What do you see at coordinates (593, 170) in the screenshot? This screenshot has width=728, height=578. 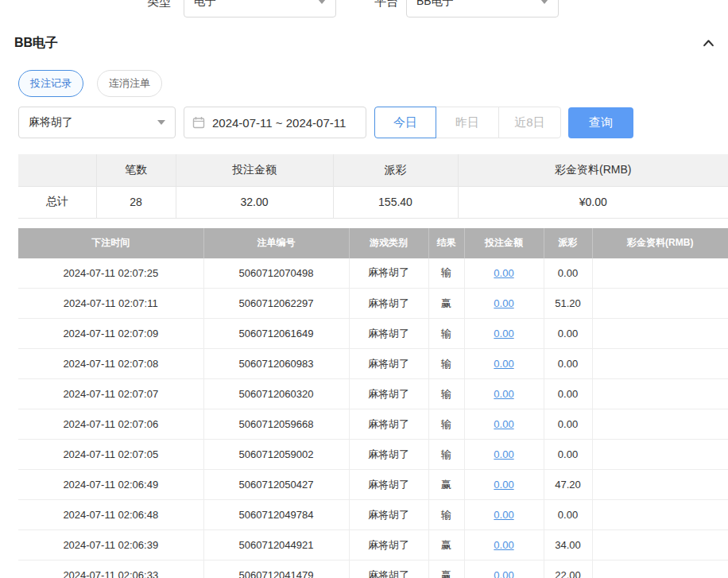 I see `summary-header-bonus: 彩金资料(RMB)` at bounding box center [593, 170].